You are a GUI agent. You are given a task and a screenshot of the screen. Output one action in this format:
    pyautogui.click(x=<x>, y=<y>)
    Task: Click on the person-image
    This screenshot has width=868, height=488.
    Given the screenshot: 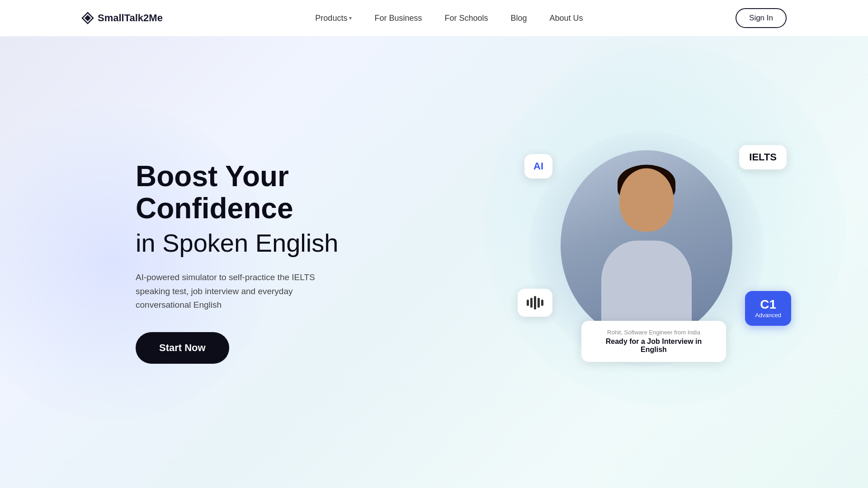 What is the action you would take?
    pyautogui.click(x=646, y=245)
    